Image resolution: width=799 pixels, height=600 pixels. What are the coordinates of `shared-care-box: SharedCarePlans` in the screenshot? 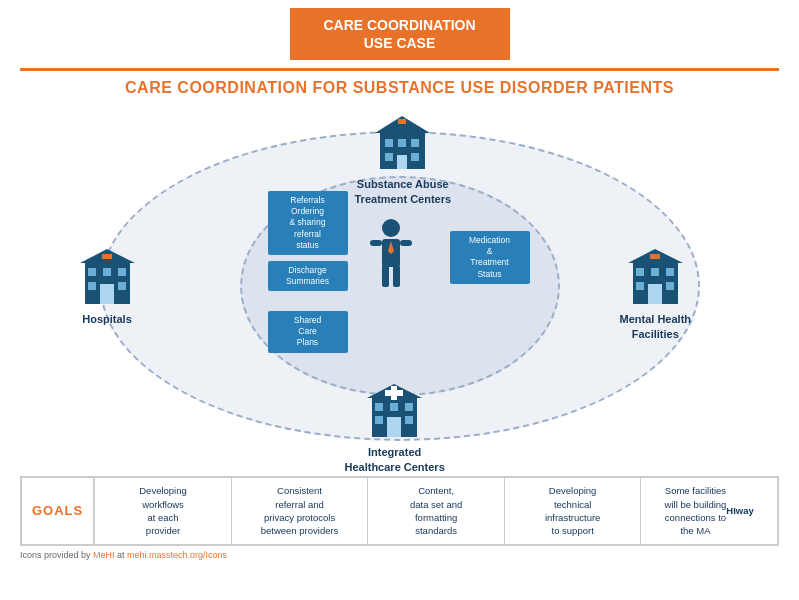 It's located at (308, 332).